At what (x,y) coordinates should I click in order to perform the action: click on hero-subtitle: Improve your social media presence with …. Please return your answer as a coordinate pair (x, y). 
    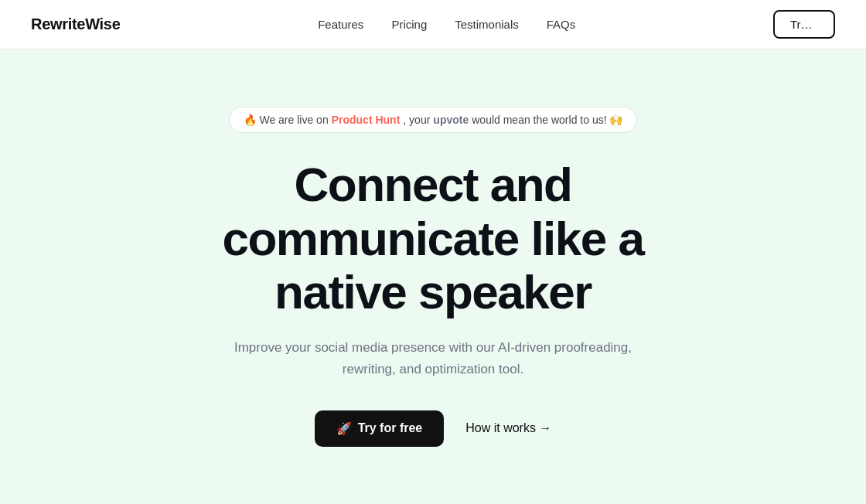
    Looking at the image, I should click on (433, 358).